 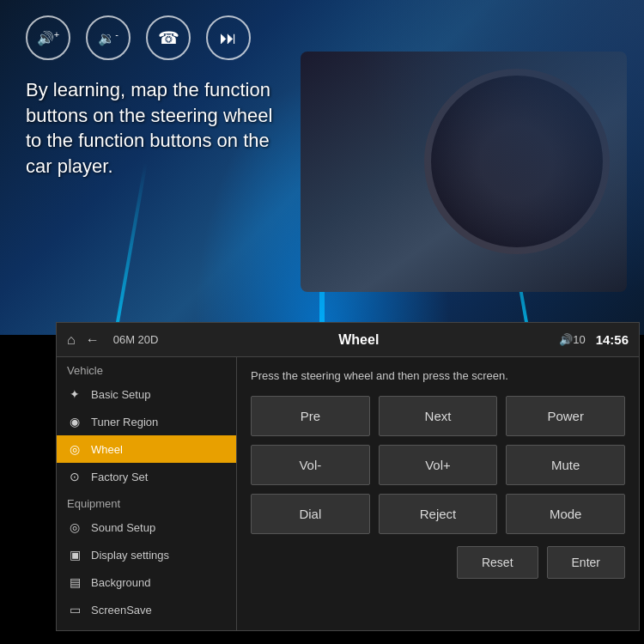 What do you see at coordinates (348, 340) in the screenshot?
I see `top-bar: ⌂ ← 06M 20D Wheel 🔊10 14:56` at bounding box center [348, 340].